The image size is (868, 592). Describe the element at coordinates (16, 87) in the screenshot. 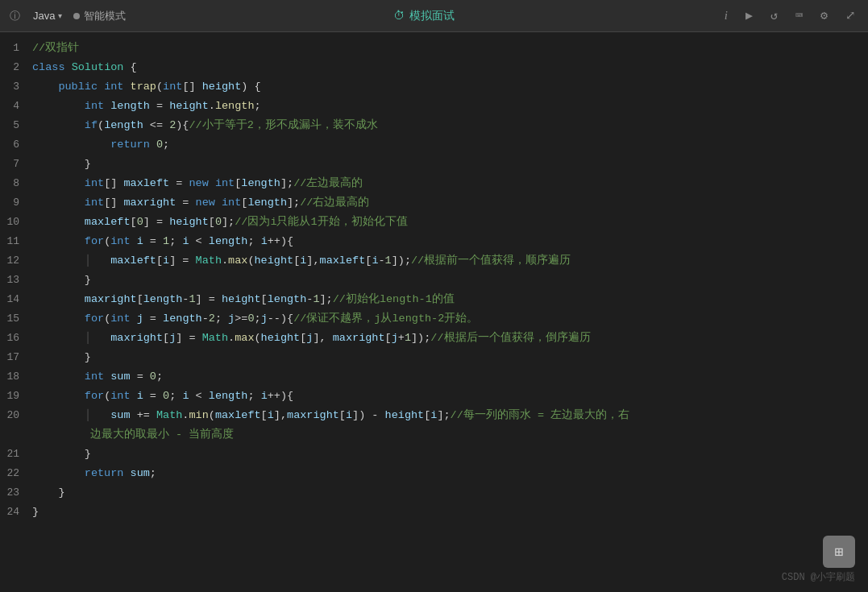

I see `line-number: 3` at that location.